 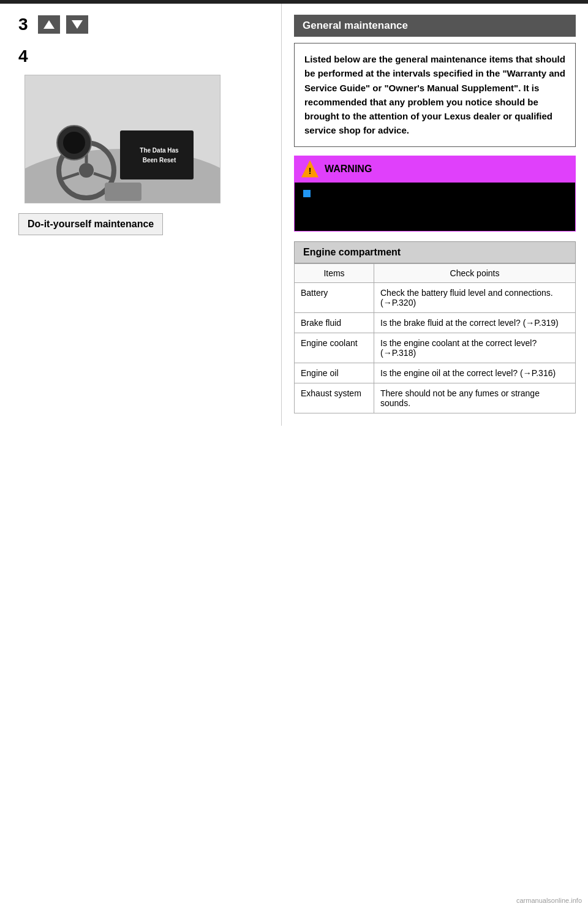 What do you see at coordinates (475, 372) in the screenshot?
I see `table-cell-check: Is the engine oil at the correct level? …` at bounding box center [475, 372].